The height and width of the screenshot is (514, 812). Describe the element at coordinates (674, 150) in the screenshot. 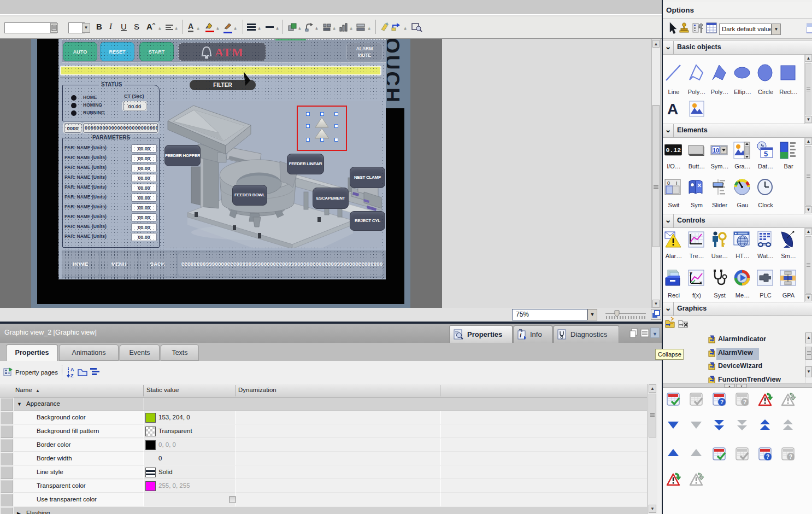

I see `svg-text: 0.12` at that location.